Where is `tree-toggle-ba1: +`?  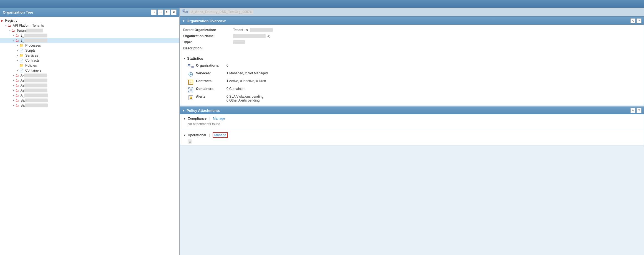
tree-toggle-ba1: + is located at coordinates (14, 100).